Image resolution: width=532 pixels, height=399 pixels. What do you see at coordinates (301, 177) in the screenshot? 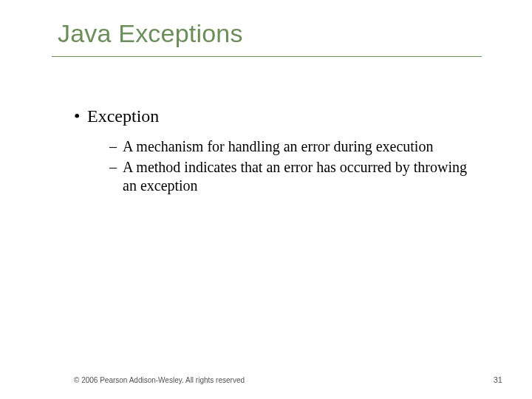
I see `sub-bullet-text: A method indicates that an error has occ…` at bounding box center [301, 177].